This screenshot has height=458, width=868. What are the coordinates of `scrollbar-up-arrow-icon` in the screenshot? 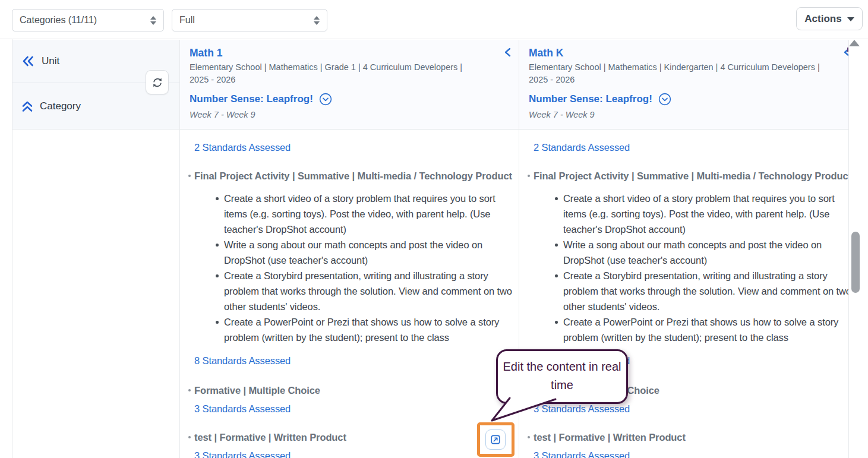 It's located at (854, 43).